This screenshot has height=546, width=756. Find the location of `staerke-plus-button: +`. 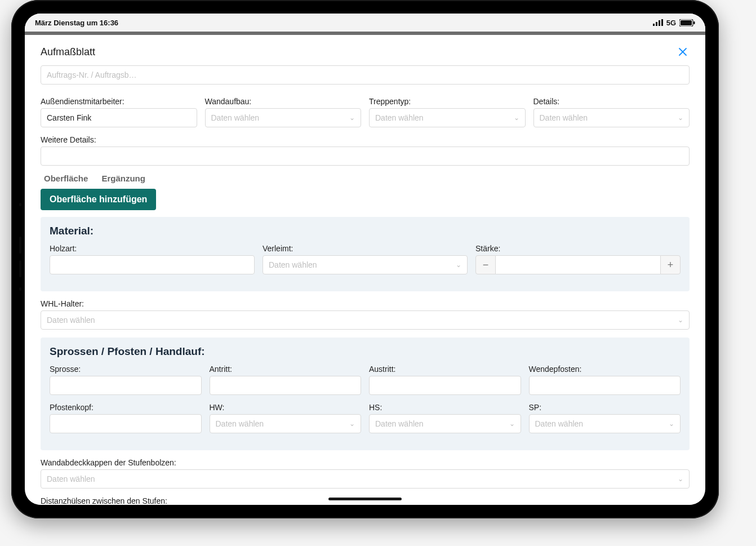

staerke-plus-button: + is located at coordinates (670, 265).